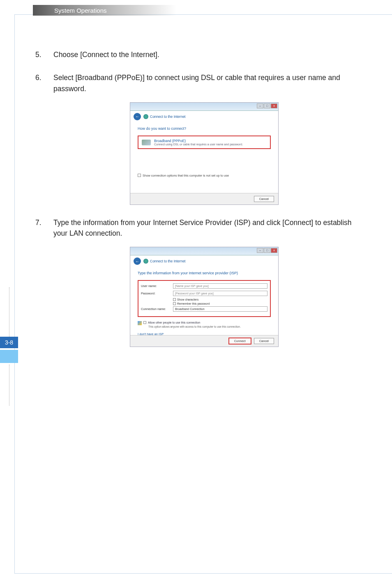 This screenshot has width=392, height=588. I want to click on step-5-num: 5., so click(49, 55).